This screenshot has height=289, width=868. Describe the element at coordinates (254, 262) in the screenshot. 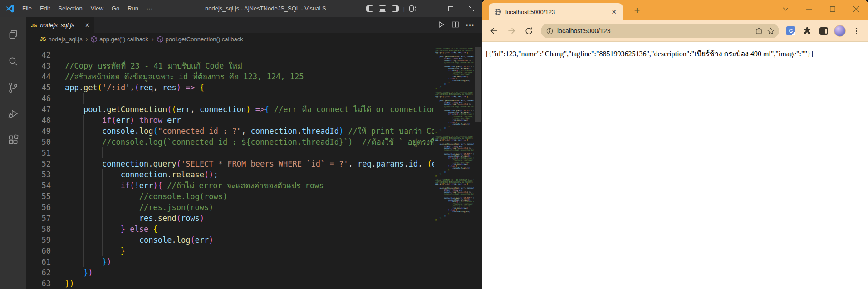

I see `code-line: 61 })` at that location.